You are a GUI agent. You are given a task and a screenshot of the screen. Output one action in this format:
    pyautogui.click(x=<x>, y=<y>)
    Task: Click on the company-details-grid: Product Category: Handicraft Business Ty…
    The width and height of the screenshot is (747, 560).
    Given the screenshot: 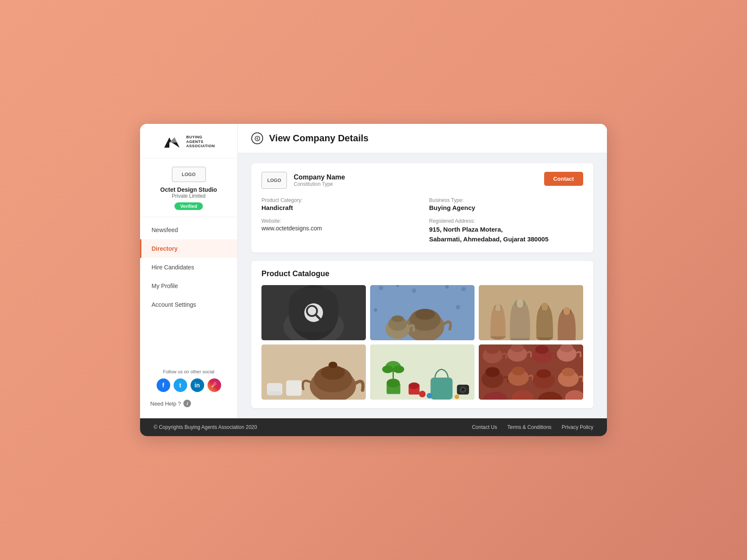 What is the action you would take?
    pyautogui.click(x=422, y=221)
    